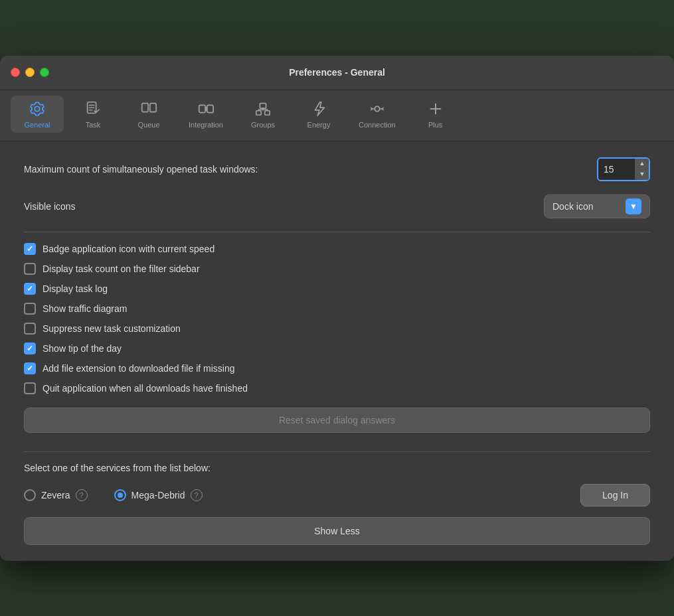 This screenshot has height=616, width=674. Describe the element at coordinates (206, 109) in the screenshot. I see `integration-icon` at that location.